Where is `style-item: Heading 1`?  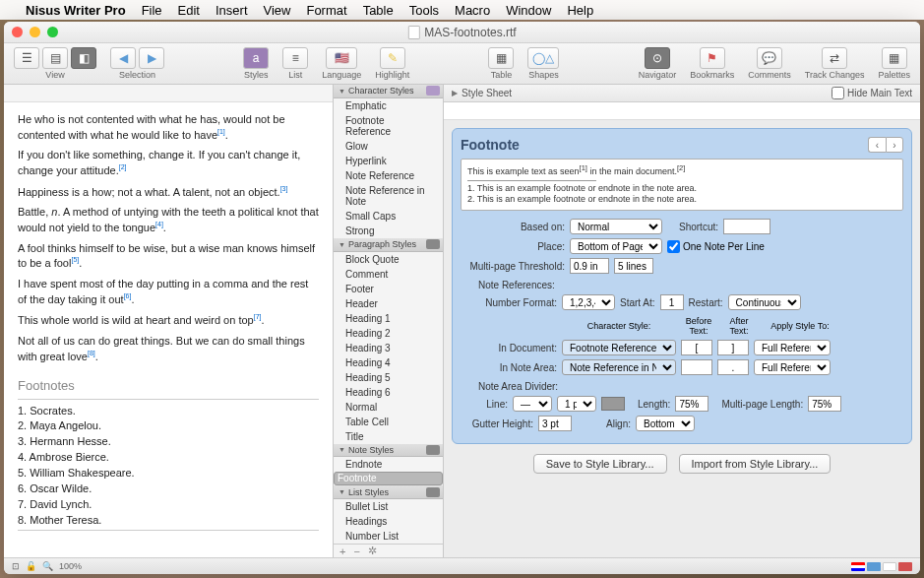 style-item: Heading 1 is located at coordinates (388, 319).